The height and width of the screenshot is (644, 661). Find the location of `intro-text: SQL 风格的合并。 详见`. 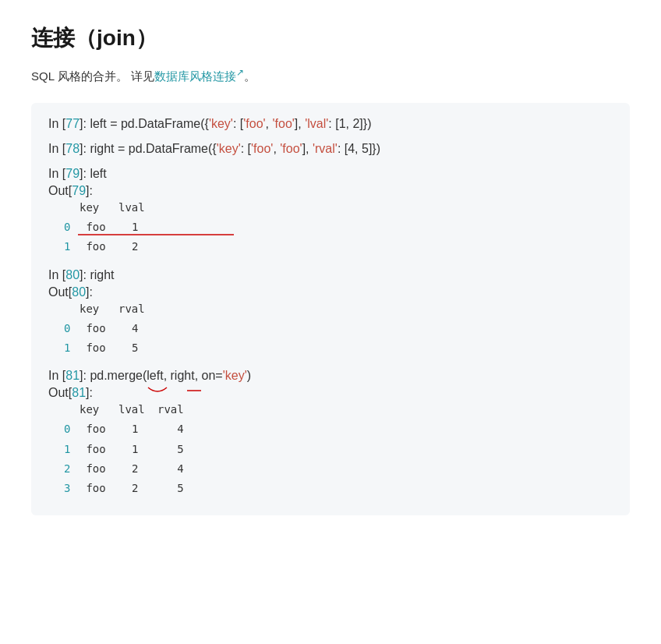

intro-text: SQL 风格的合并。 详见 is located at coordinates (93, 76).